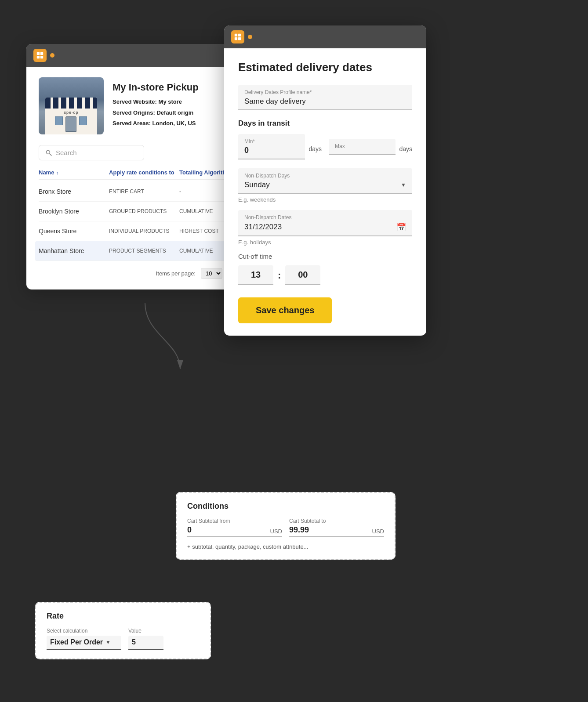 The image size is (588, 702). What do you see at coordinates (256, 275) in the screenshot?
I see `cutoff-hours: 13` at bounding box center [256, 275].